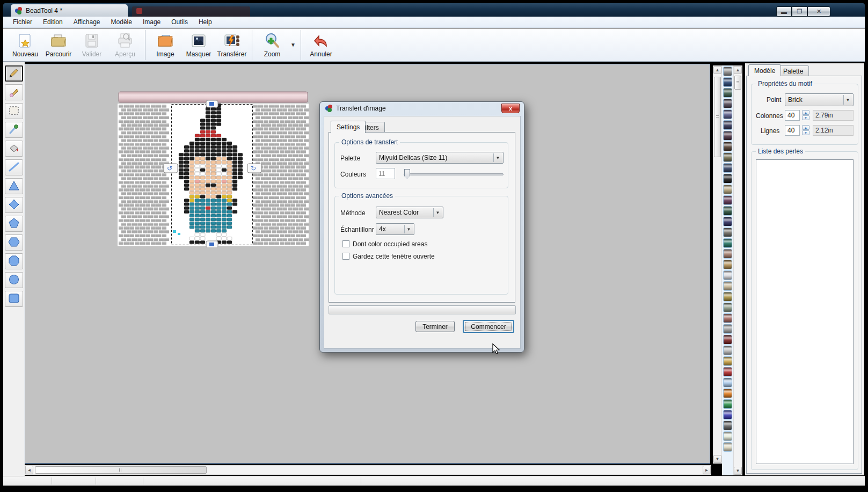  What do you see at coordinates (717, 117) in the screenshot?
I see `canvas-vscroll-thumb` at bounding box center [717, 117].